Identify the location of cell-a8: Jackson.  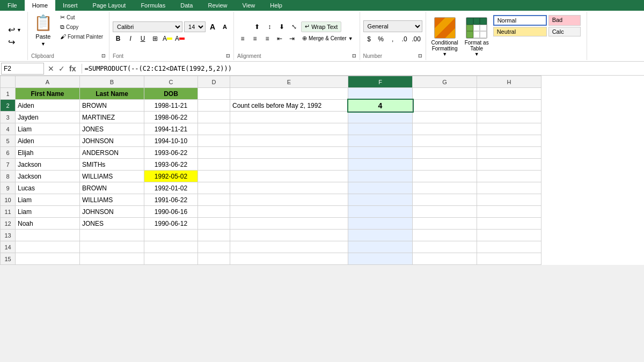
(48, 176).